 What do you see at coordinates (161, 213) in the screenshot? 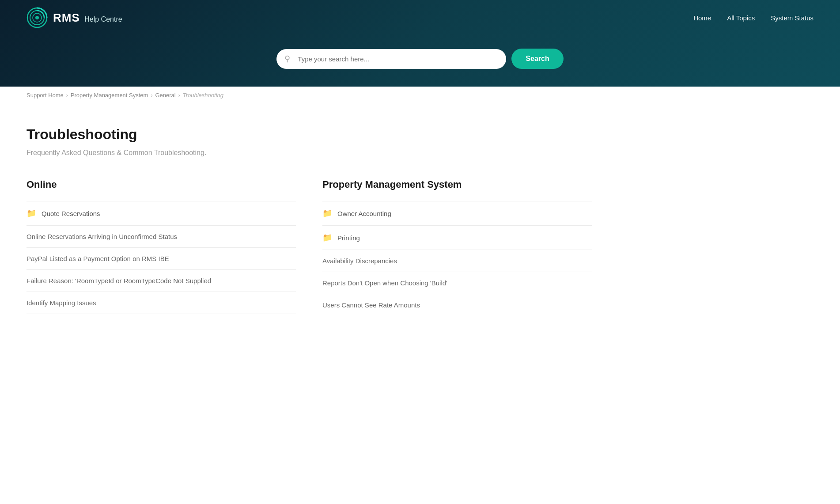
I see `list-item: 📁 Quote Reservations` at bounding box center [161, 213].